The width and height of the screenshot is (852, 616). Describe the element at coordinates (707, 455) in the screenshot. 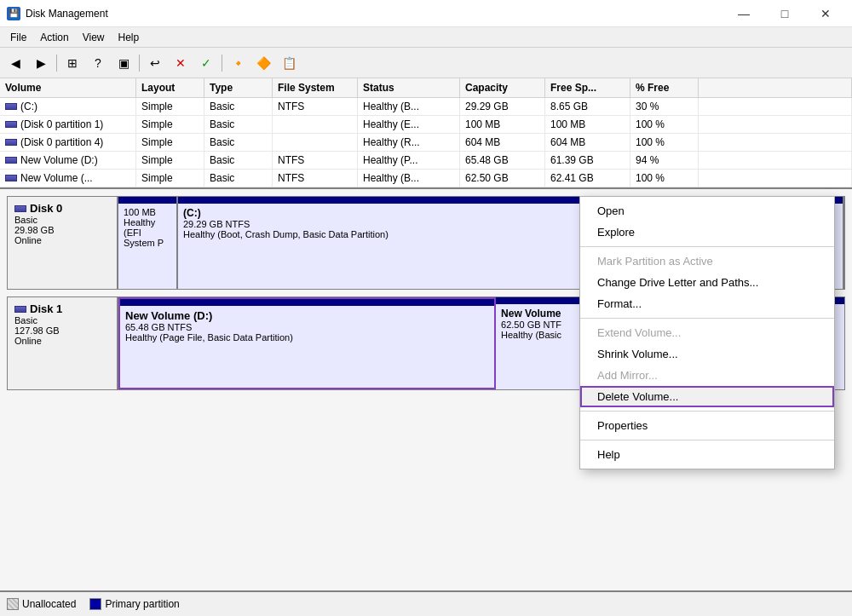

I see `ctx-help: Help` at that location.